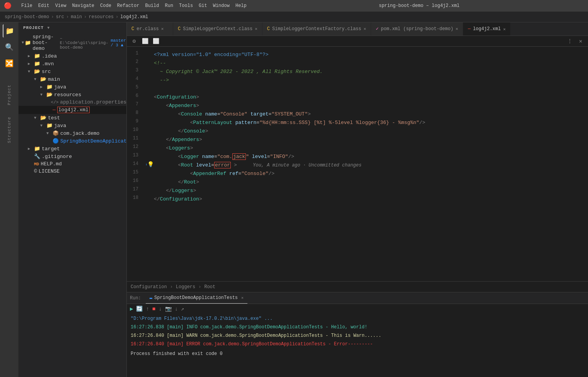 The height and width of the screenshot is (377, 588). What do you see at coordinates (134, 17) in the screenshot?
I see `breadcrumb-file: log4j2.xml` at bounding box center [134, 17].